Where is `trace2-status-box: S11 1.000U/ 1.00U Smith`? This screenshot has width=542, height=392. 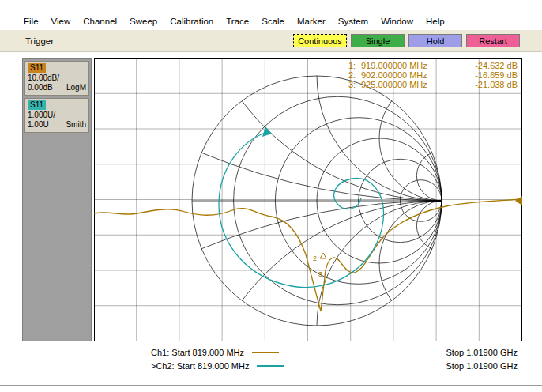
trace2-status-box: S11 1.000U/ 1.00U Smith is located at coordinates (57, 115).